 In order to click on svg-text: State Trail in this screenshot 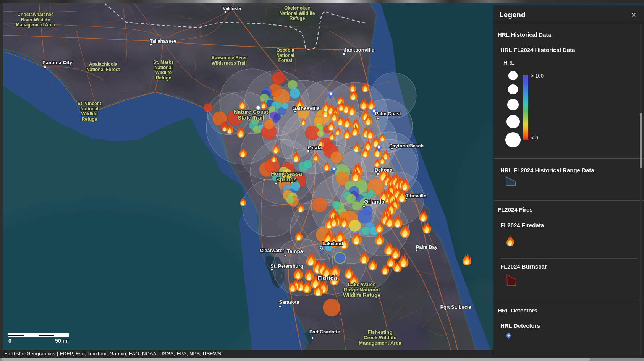, I will do `click(251, 118)`.